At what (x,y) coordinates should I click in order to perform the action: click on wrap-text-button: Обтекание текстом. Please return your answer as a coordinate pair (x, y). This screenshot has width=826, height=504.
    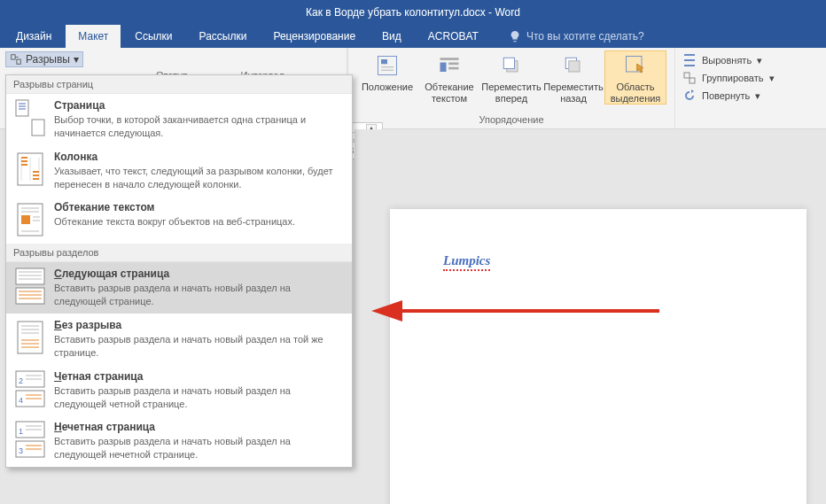
    Looking at the image, I should click on (449, 78).